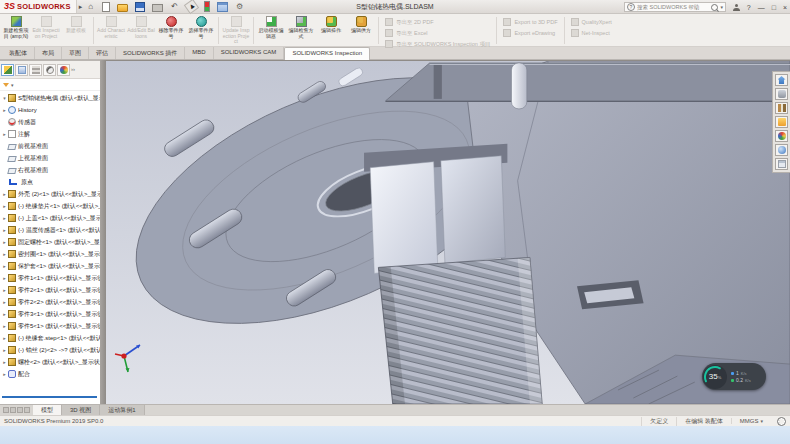 The width and height of the screenshot is (790, 444). What do you see at coordinates (675, 7) in the screenshot?
I see `help-search-box: ? 搜索 SOLIDWORKS 帮助 ▾` at bounding box center [675, 7].